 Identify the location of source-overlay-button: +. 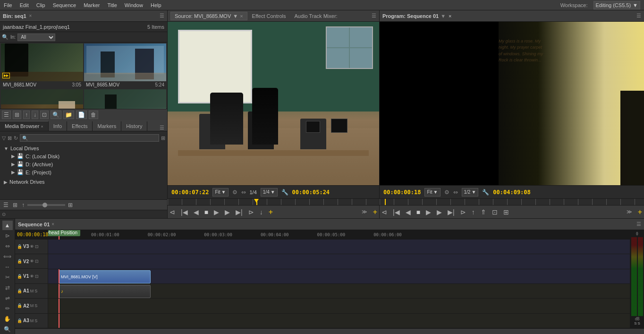
(271, 212).